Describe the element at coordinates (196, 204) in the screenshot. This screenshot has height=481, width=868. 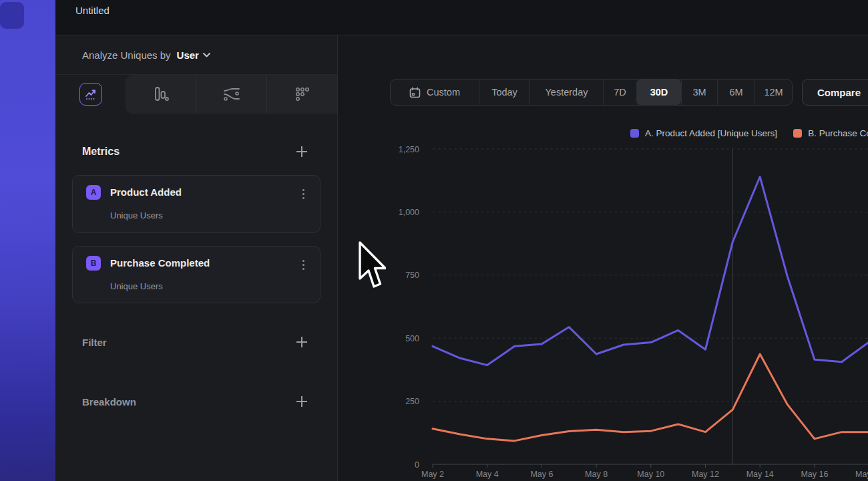
I see `metric-card-a: A Product Added Unique Users` at that location.